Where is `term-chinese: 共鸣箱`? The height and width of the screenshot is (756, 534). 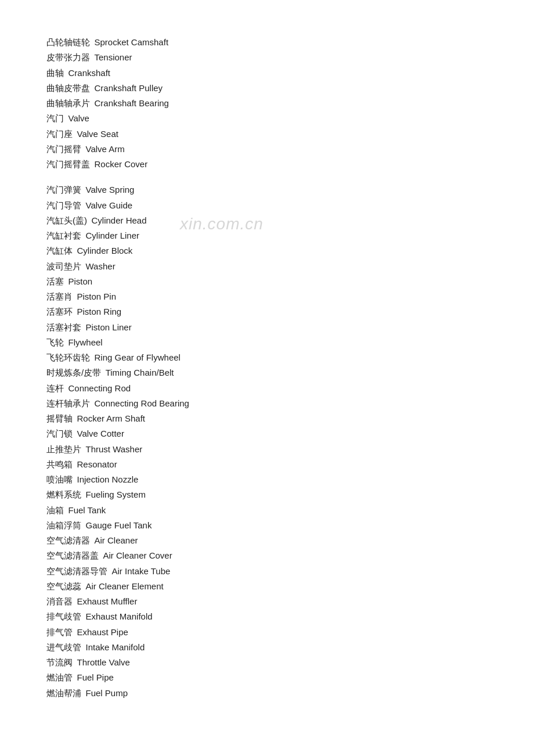 term-chinese: 共鸣箱 is located at coordinates (59, 465).